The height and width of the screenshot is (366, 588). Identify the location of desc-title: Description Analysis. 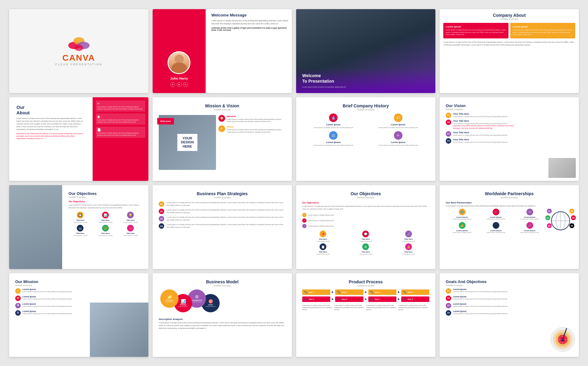
(222, 319).